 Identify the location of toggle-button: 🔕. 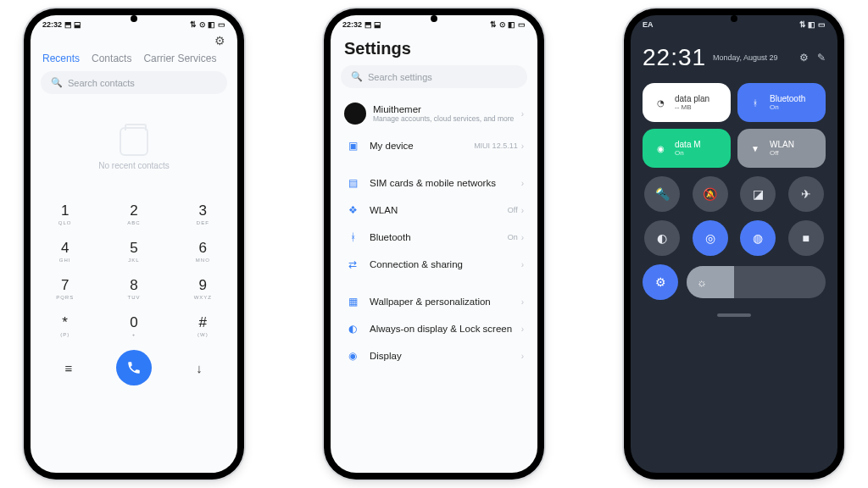
(710, 194).